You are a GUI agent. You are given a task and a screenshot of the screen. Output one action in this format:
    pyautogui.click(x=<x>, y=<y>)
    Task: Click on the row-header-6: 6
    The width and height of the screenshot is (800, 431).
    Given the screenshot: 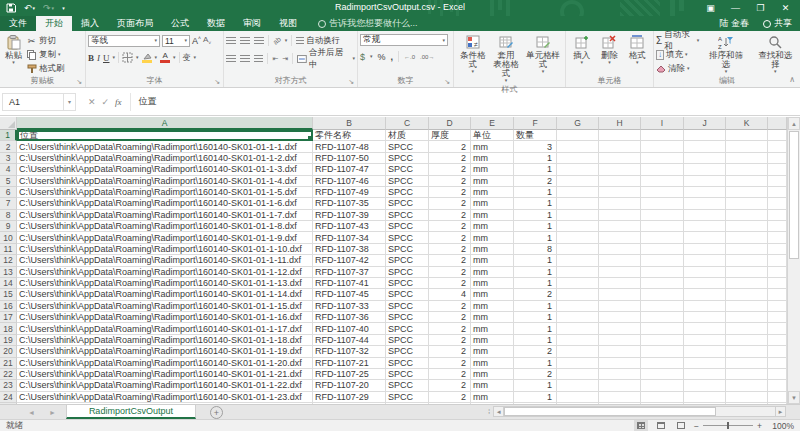 What is the action you would take?
    pyautogui.click(x=8, y=192)
    